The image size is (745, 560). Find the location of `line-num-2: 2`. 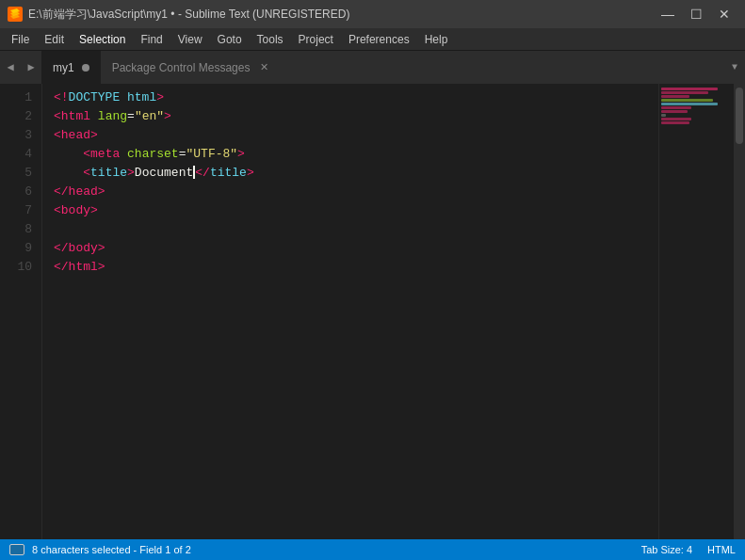

line-num-2: 2 is located at coordinates (21, 116).